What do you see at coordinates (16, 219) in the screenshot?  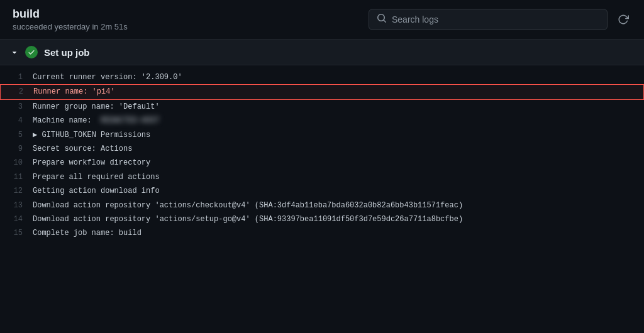 I see `line-number: 14` at bounding box center [16, 219].